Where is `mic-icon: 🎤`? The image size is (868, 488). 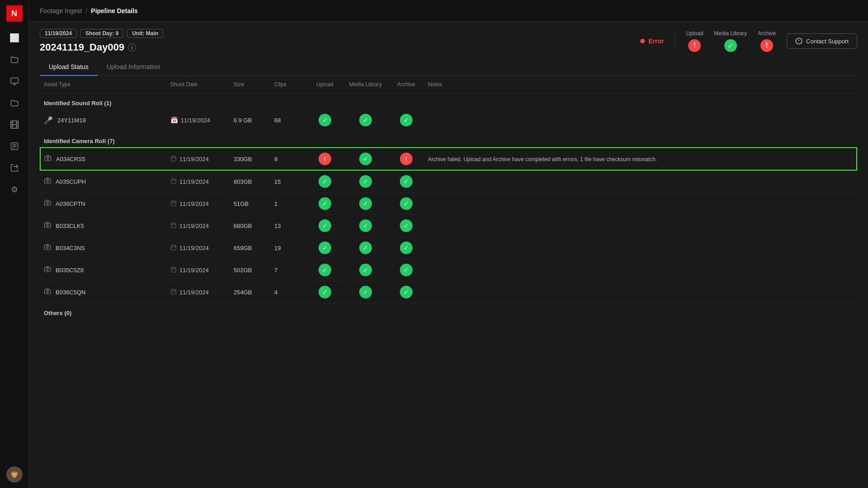 mic-icon: 🎤 is located at coordinates (48, 120).